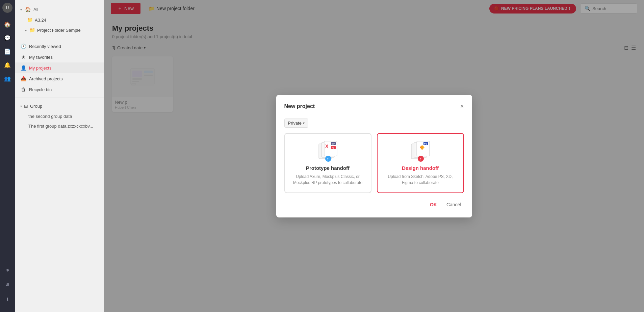 The width and height of the screenshot is (644, 312). I want to click on modal-close-button: ×, so click(462, 107).